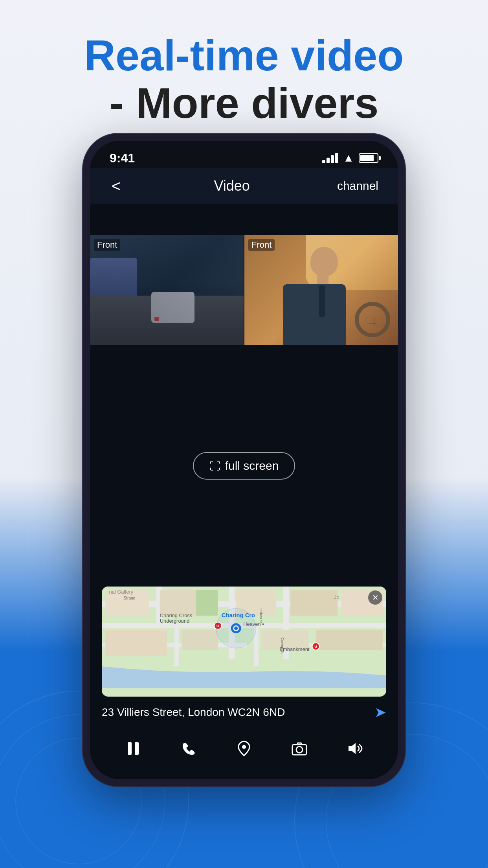  I want to click on title-line1: Real-time video, so click(244, 55).